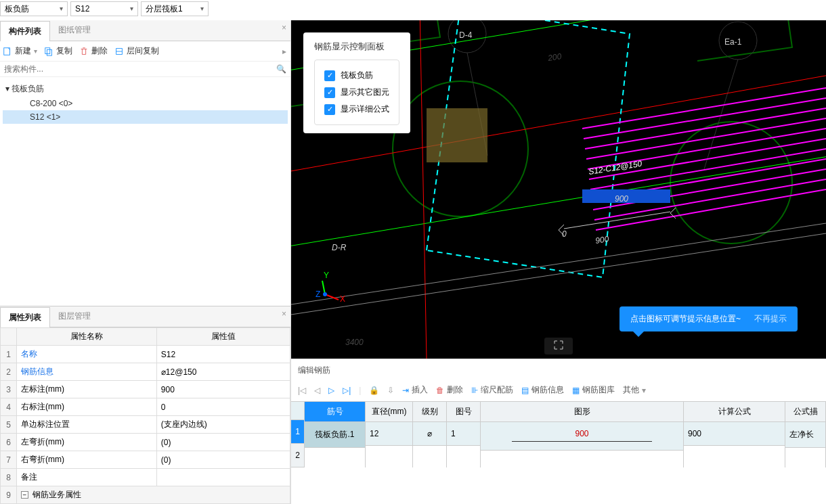  What do you see at coordinates (389, 434) in the screenshot?
I see `cell-diameter: 12` at bounding box center [389, 434].